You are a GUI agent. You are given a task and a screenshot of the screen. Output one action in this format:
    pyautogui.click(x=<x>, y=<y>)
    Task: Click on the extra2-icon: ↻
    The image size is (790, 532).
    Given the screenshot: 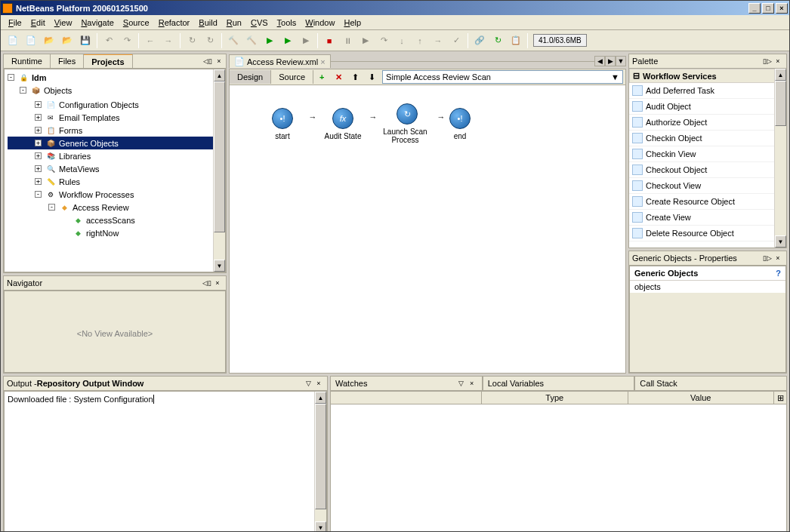 What is the action you would take?
    pyautogui.click(x=498, y=41)
    